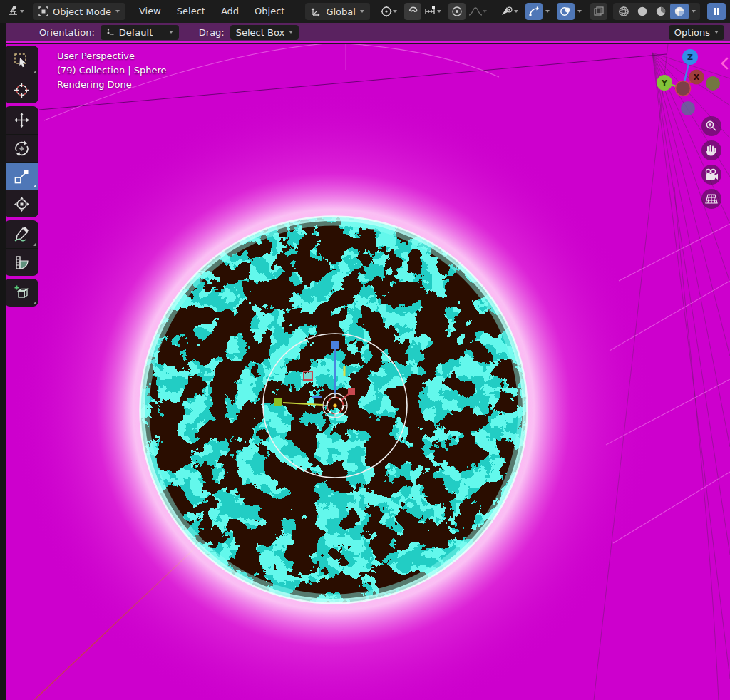 The height and width of the screenshot is (700, 730). What do you see at coordinates (21, 61) in the screenshot?
I see `tool-select-box` at bounding box center [21, 61].